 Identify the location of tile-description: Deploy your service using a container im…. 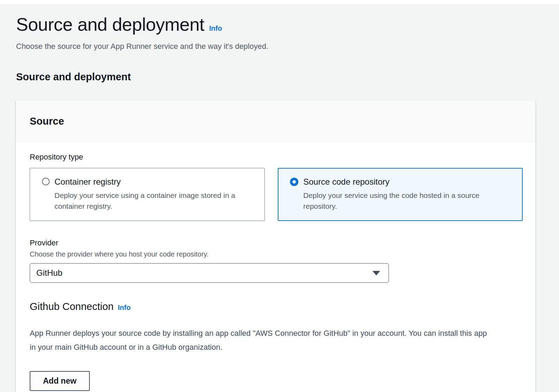
(152, 201).